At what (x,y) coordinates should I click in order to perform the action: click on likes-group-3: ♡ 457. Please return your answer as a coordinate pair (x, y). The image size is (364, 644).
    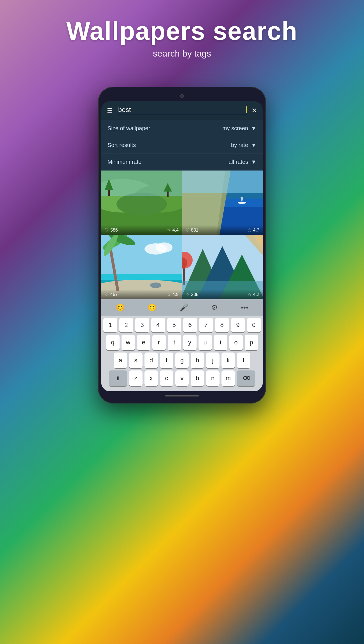
    Looking at the image, I should click on (111, 295).